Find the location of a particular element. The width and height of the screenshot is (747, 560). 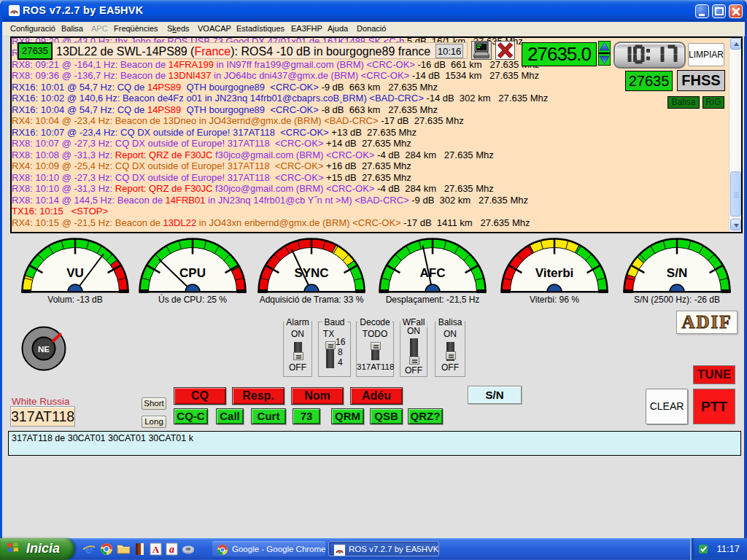

svg-text: CPU is located at coordinates (193, 273).